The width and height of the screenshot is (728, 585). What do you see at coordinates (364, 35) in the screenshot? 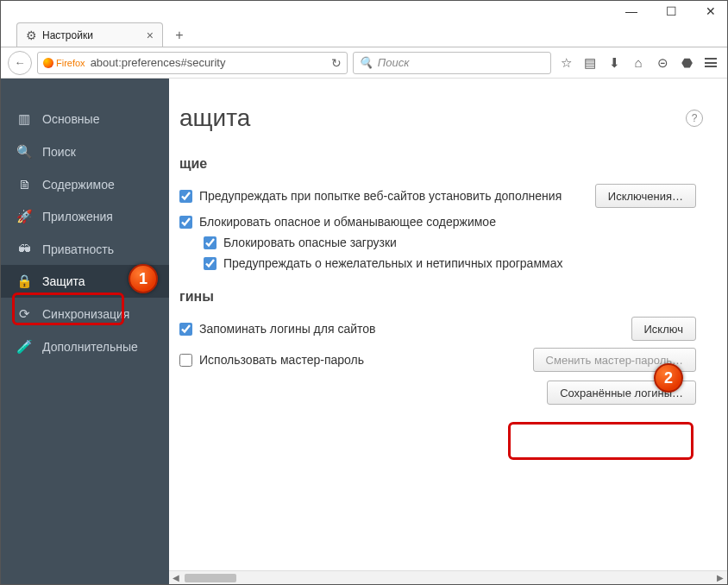
I see `tab-strip: ⚙ Настройки × +` at bounding box center [364, 35].